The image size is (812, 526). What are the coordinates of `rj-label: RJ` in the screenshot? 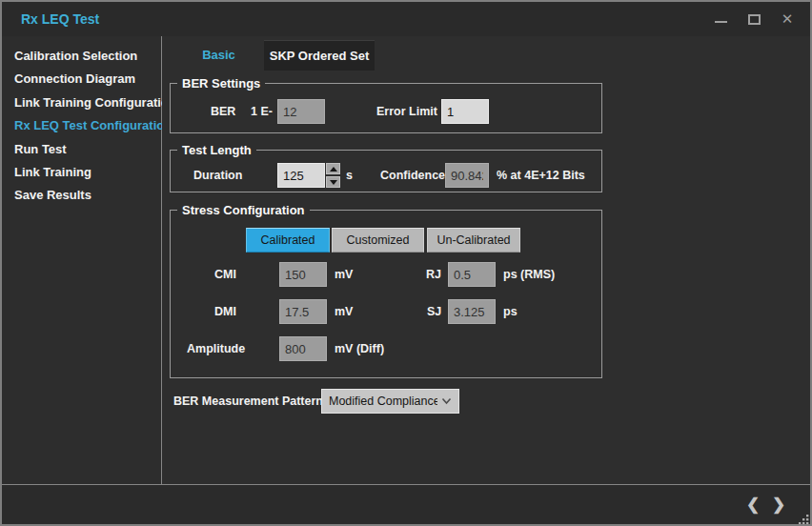 It's located at (434, 274).